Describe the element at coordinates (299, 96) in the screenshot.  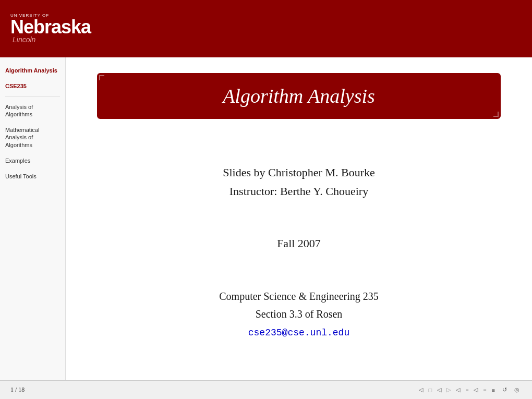
I see `title-banner: Algorithm Analysis` at that location.